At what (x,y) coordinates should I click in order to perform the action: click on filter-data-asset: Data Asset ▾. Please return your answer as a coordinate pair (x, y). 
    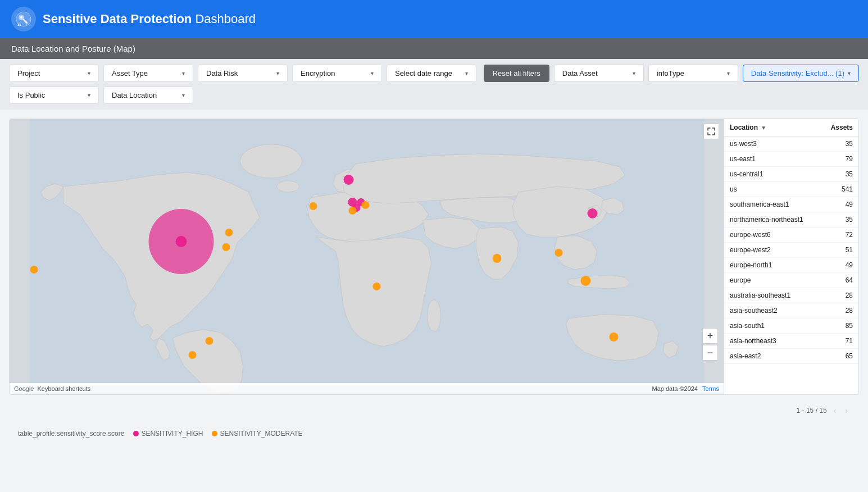
    Looking at the image, I should click on (599, 73).